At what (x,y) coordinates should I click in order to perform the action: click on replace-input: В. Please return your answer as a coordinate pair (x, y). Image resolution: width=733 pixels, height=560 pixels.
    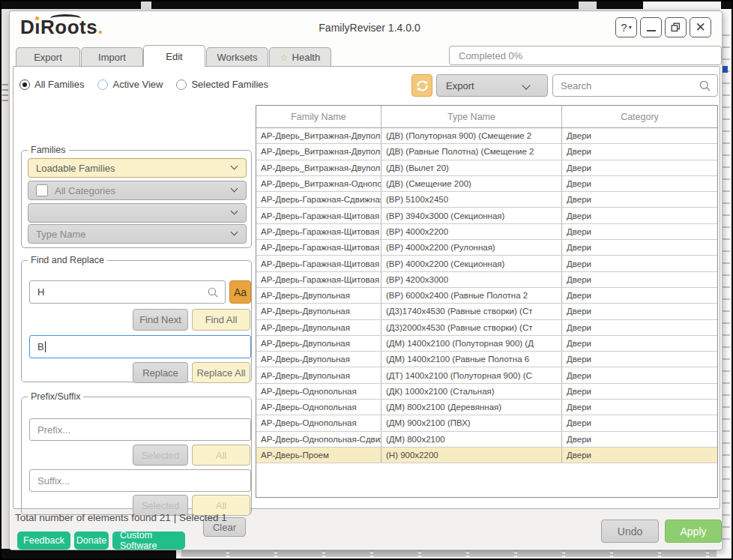
    Looking at the image, I should click on (140, 346).